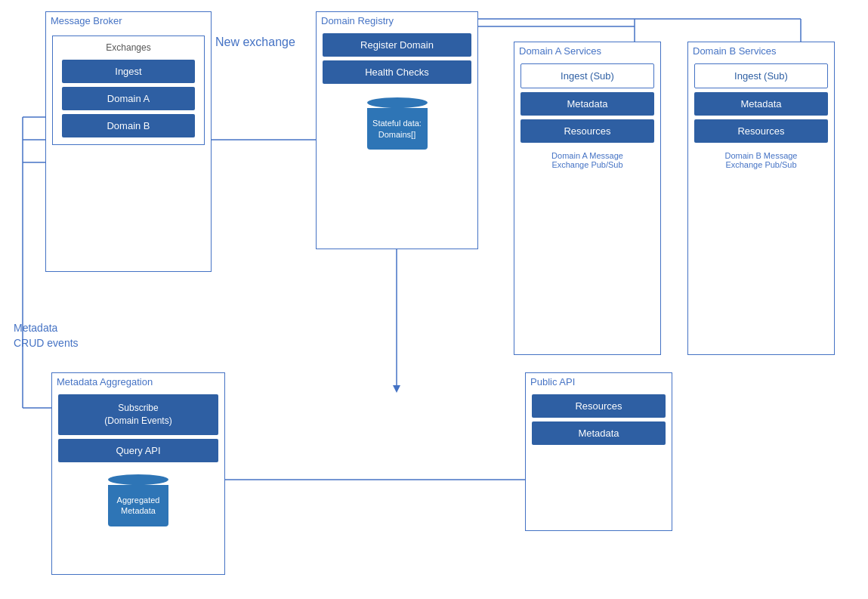 This screenshot has height=599, width=868. What do you see at coordinates (138, 415) in the screenshot?
I see `subscribe-domain-events: Subscribe (Domain Events)` at bounding box center [138, 415].